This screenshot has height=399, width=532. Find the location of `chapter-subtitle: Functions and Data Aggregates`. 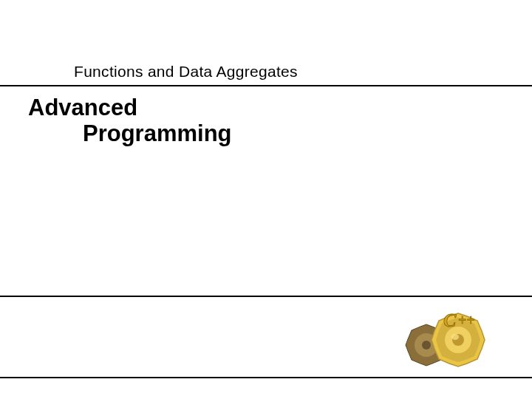

chapter-subtitle: Functions and Data Aggregates is located at coordinates (186, 72).